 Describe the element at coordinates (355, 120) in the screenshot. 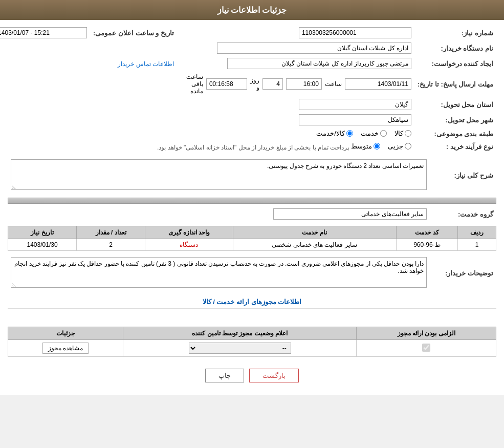

I see `city-input` at that location.